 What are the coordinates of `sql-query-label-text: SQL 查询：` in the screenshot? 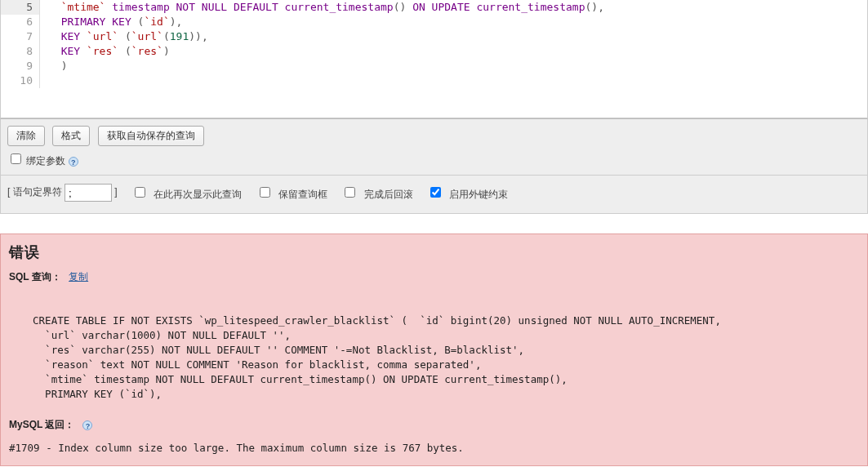 It's located at (35, 277).